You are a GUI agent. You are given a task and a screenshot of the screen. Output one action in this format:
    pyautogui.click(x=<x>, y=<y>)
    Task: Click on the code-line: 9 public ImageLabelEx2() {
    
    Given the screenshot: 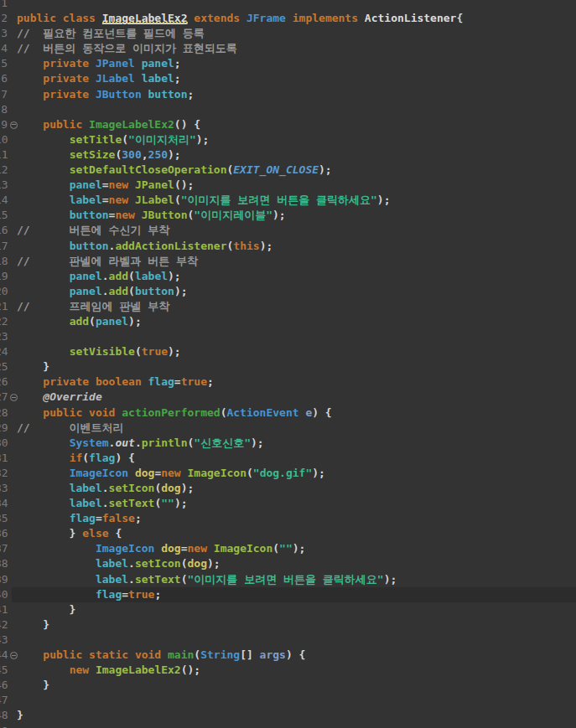 What is the action you would take?
    pyautogui.click(x=288, y=125)
    